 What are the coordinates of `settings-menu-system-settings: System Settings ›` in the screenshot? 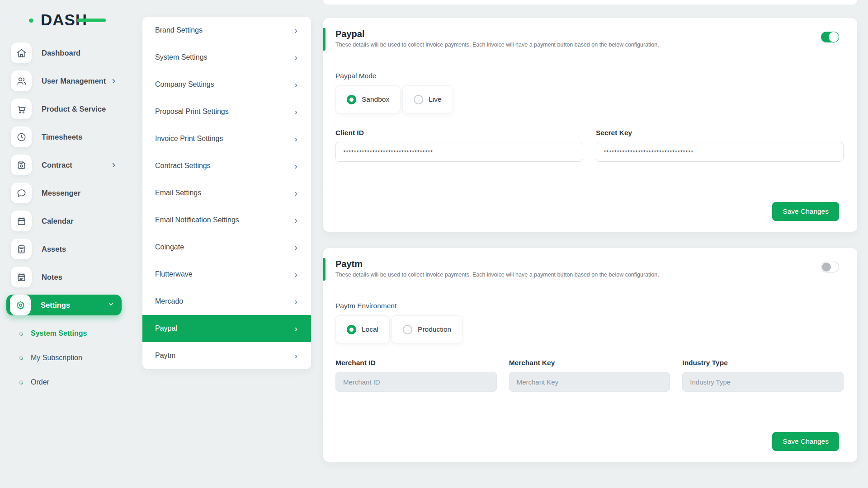 It's located at (227, 57).